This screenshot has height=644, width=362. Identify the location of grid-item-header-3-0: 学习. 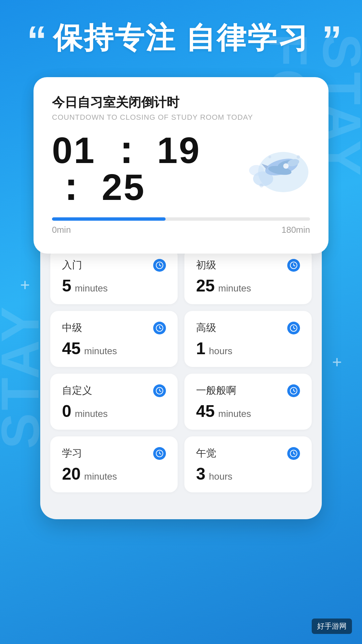
(114, 453).